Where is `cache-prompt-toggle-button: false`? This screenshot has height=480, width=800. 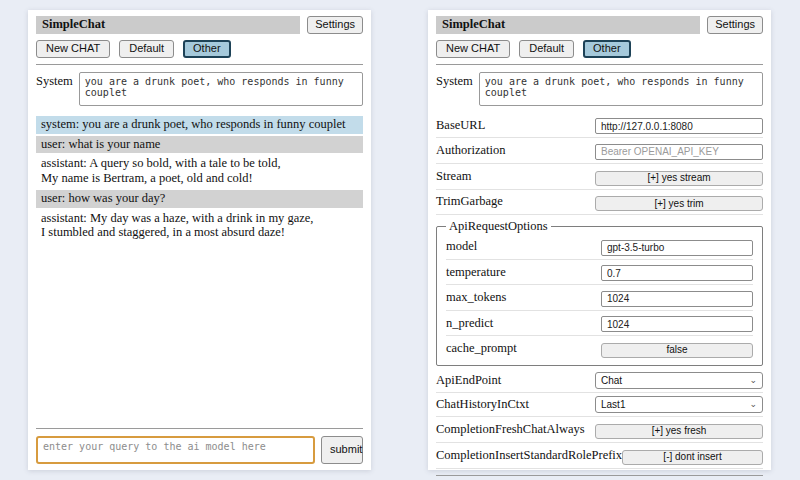 cache-prompt-toggle-button: false is located at coordinates (677, 350).